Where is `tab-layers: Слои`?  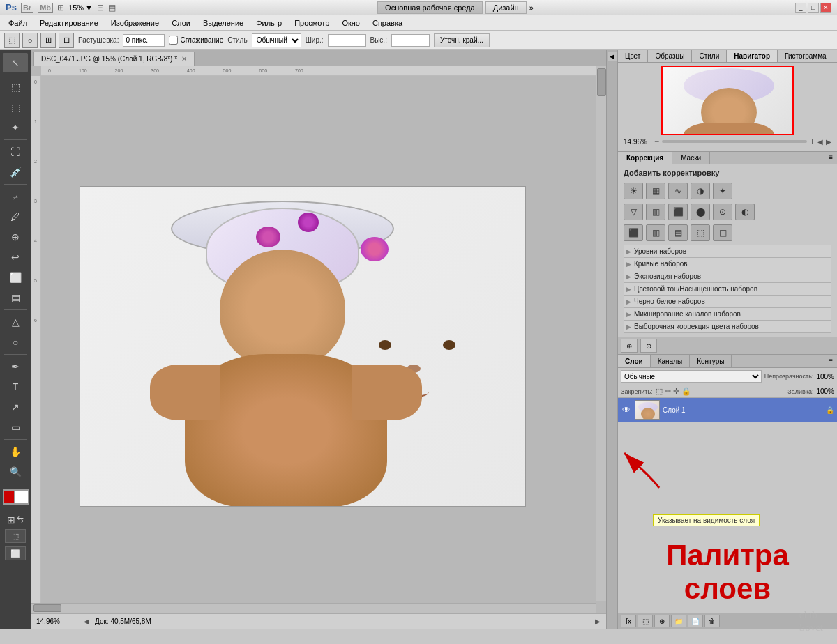
tab-layers: Слои is located at coordinates (635, 361).